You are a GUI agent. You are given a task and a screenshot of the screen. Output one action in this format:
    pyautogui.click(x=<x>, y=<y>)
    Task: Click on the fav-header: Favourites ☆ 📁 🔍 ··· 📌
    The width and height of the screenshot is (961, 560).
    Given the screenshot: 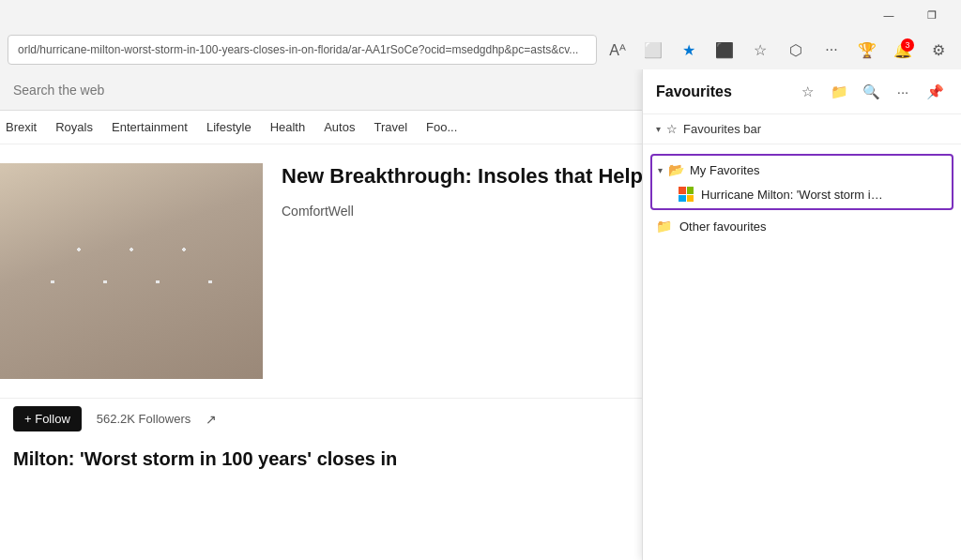 What is the action you would take?
    pyautogui.click(x=801, y=92)
    